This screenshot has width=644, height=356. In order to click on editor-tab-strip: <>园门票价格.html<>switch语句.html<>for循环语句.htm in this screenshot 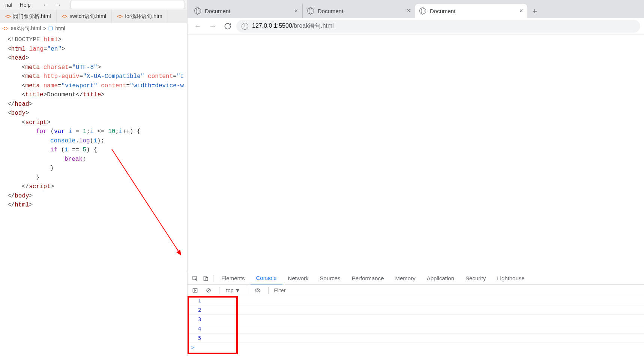, I will do `click(94, 16)`.